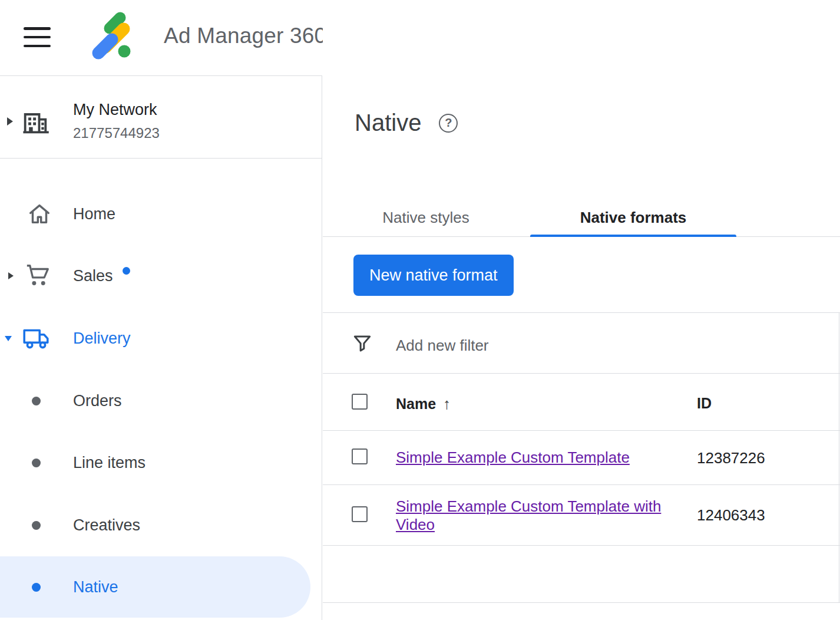 The width and height of the screenshot is (840, 620). Describe the element at coordinates (425, 218) in the screenshot. I see `tab-label: Native styles` at that location.